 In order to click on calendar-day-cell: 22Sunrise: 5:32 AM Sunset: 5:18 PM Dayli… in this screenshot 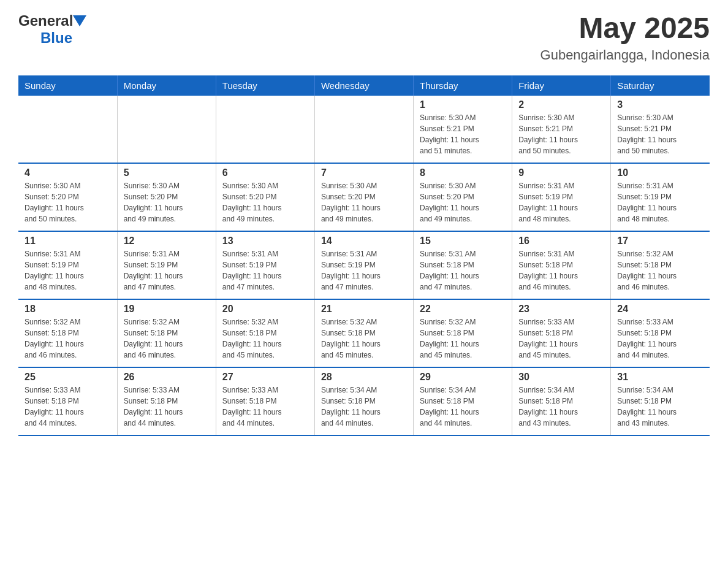, I will do `click(463, 334)`.